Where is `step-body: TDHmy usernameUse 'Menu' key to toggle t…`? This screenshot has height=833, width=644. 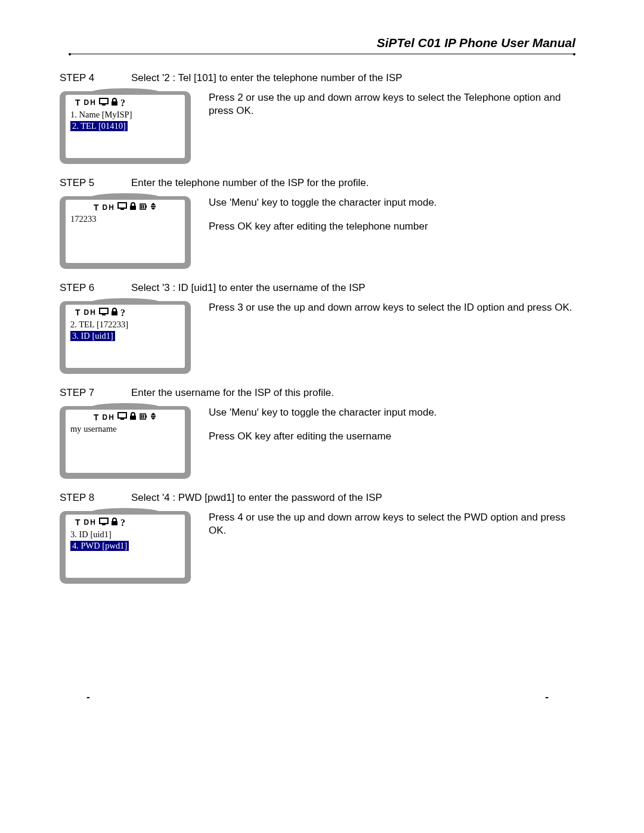
step-body: TDHmy usernameUse 'Menu' key to toggle t… is located at coordinates (317, 442).